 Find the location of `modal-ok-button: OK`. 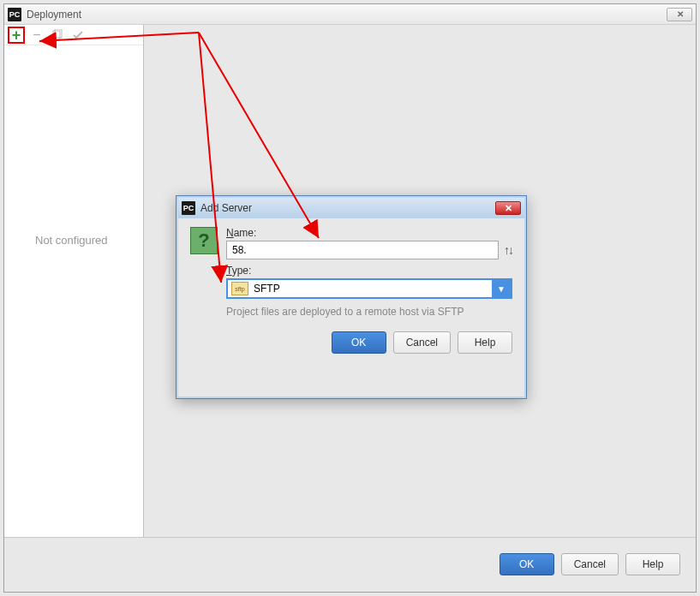

modal-ok-button: OK is located at coordinates (359, 343).